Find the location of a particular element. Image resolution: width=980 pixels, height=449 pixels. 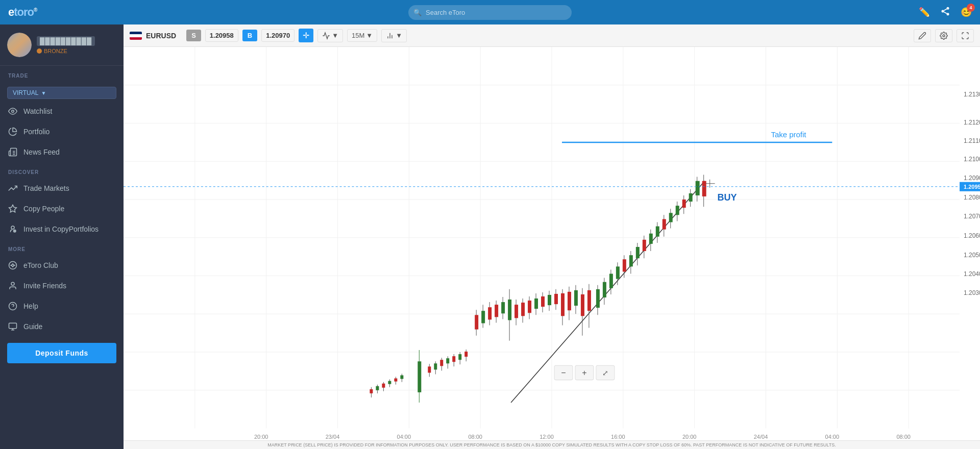

notification-badge: 4 is located at coordinates (971, 8).